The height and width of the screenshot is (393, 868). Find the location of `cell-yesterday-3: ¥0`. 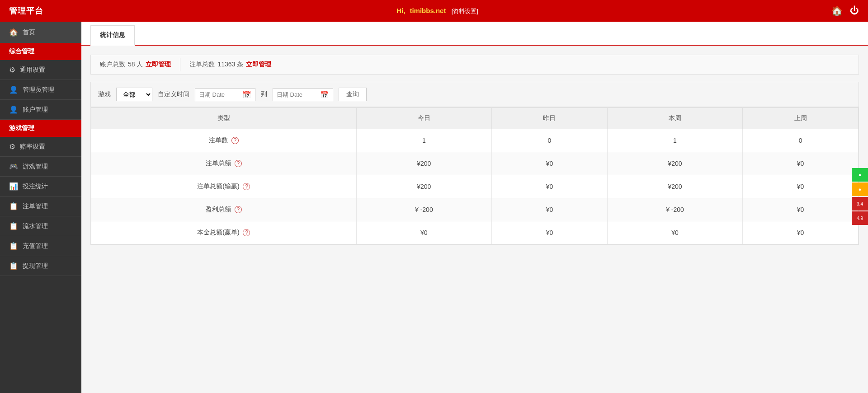

cell-yesterday-3: ¥0 is located at coordinates (549, 210).